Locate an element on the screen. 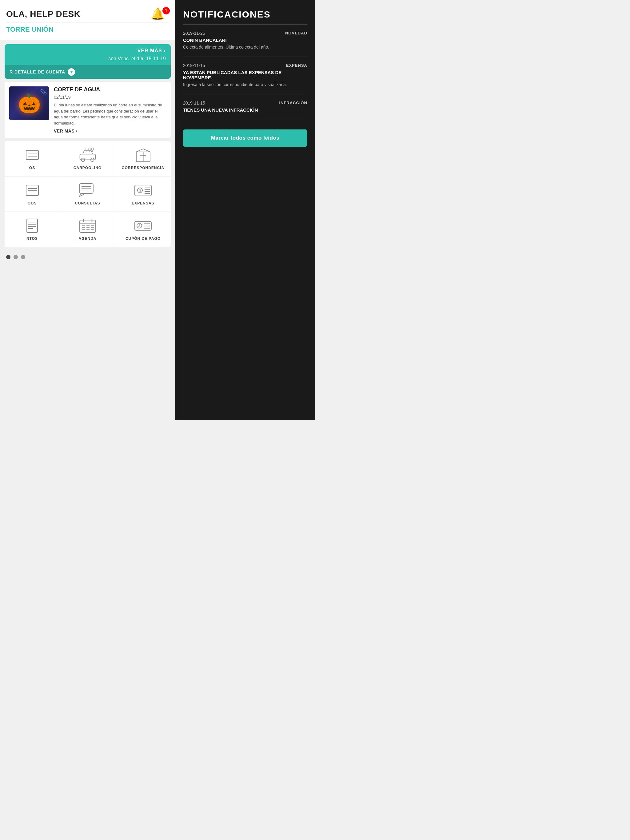 Image resolution: width=630 pixels, height=840 pixels. notif-type-2: EXPENSA is located at coordinates (297, 65).